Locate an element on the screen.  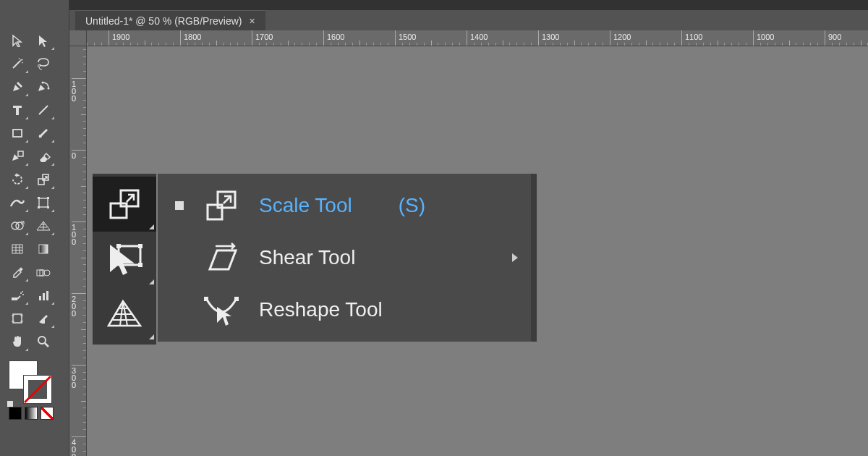
shear-tool-icon is located at coordinates (221, 258).